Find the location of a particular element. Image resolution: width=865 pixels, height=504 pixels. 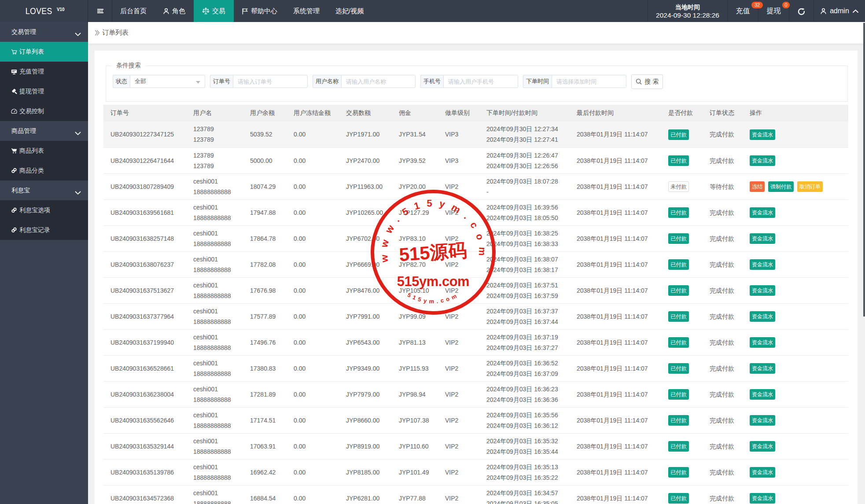

topnav-item-6: 选妃/视频 is located at coordinates (350, 11).